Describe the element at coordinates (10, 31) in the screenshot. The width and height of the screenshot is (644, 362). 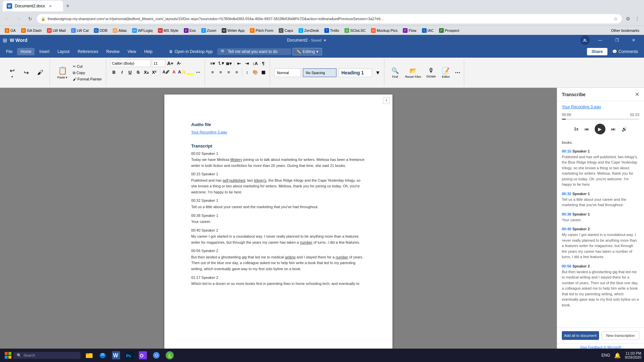
I see `bookmark-ga: G GA` at that location.